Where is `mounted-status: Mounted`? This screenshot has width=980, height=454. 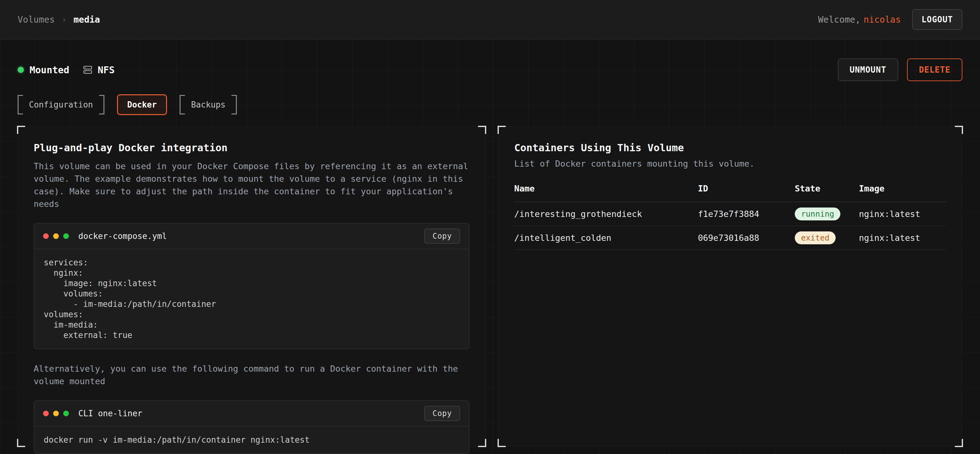
mounted-status: Mounted is located at coordinates (43, 70).